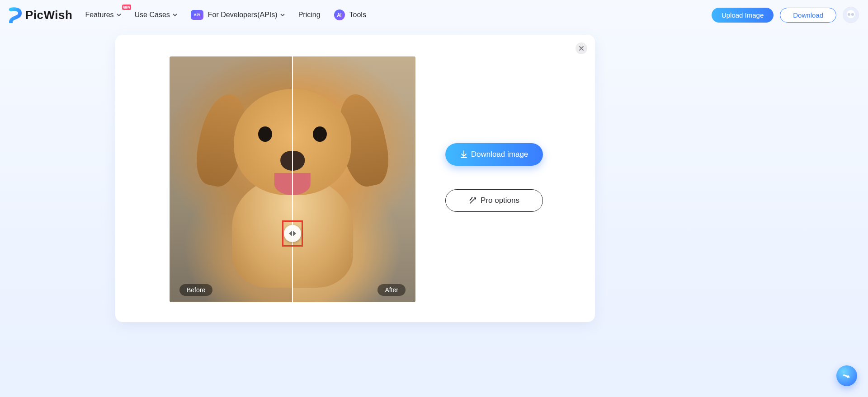 The image size is (868, 397). I want to click on nav-pricing-label: Pricing, so click(309, 15).